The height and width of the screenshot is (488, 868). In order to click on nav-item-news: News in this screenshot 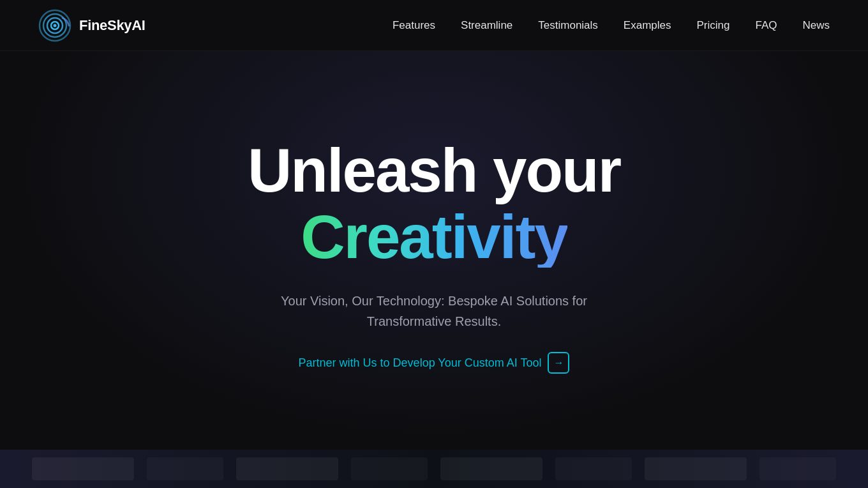, I will do `click(816, 26)`.